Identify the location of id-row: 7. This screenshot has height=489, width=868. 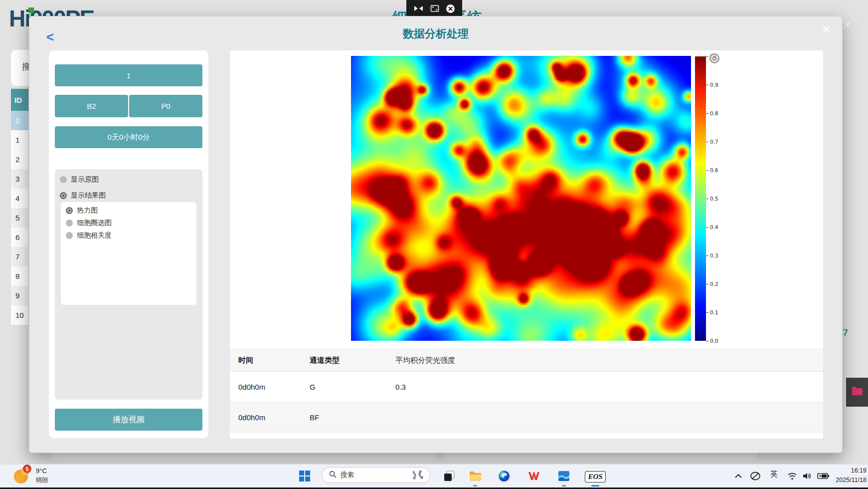
(20, 256).